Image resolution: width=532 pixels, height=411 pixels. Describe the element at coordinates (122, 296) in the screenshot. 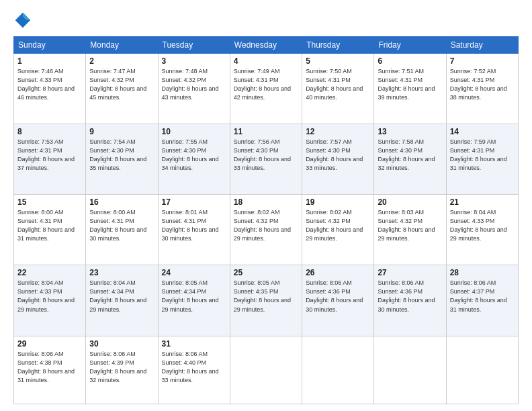

I see `day-info: Sunrise: 8:04 AMSunset: 4:34 PMDaylight:…` at that location.